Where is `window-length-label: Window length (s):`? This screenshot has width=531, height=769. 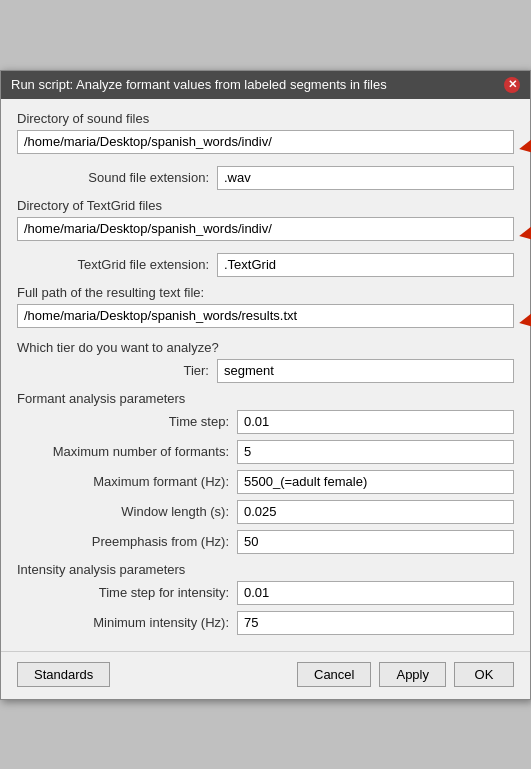
window-length-label: Window length (s): is located at coordinates (127, 512).